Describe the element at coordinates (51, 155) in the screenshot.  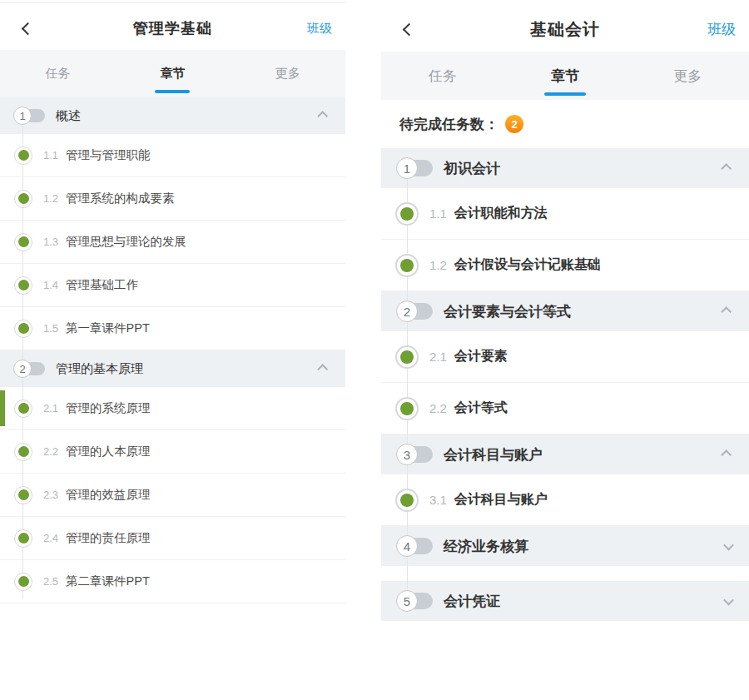
I see `section-number: 1.1` at that location.